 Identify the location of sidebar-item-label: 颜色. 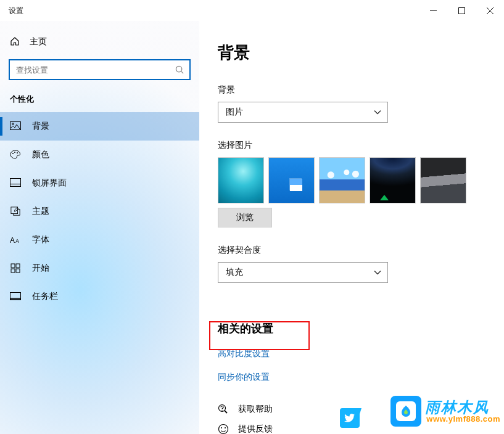
(41, 155).